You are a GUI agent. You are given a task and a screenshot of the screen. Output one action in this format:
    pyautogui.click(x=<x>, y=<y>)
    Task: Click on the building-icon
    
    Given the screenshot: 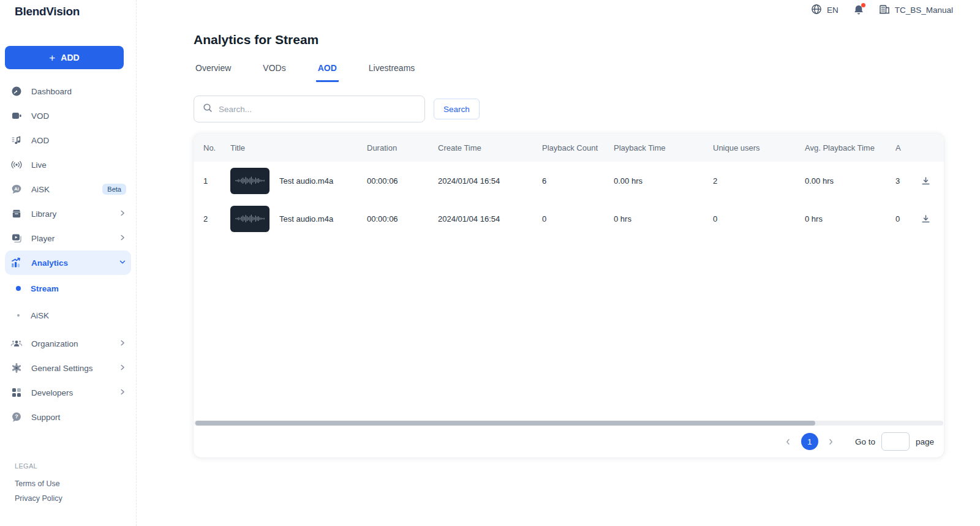 What is the action you would take?
    pyautogui.click(x=884, y=10)
    